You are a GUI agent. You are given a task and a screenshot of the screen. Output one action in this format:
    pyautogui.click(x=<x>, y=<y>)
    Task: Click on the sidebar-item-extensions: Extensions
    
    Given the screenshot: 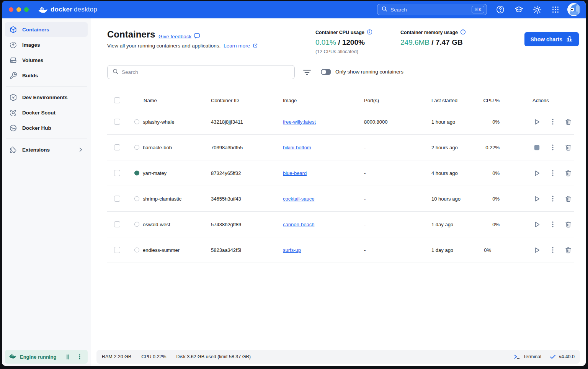 What is the action you would take?
    pyautogui.click(x=46, y=150)
    